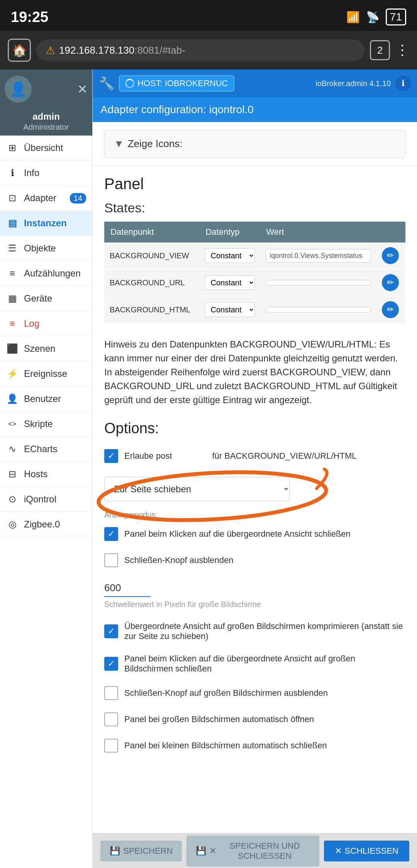  Describe the element at coordinates (46, 148) in the screenshot. I see `sidebar-item-ubersicht: ⊞ Übersicht` at that location.